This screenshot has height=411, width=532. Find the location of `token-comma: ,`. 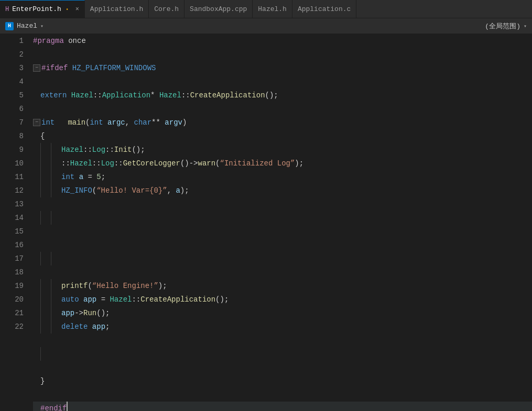

token-comma: , is located at coordinates (130, 123).